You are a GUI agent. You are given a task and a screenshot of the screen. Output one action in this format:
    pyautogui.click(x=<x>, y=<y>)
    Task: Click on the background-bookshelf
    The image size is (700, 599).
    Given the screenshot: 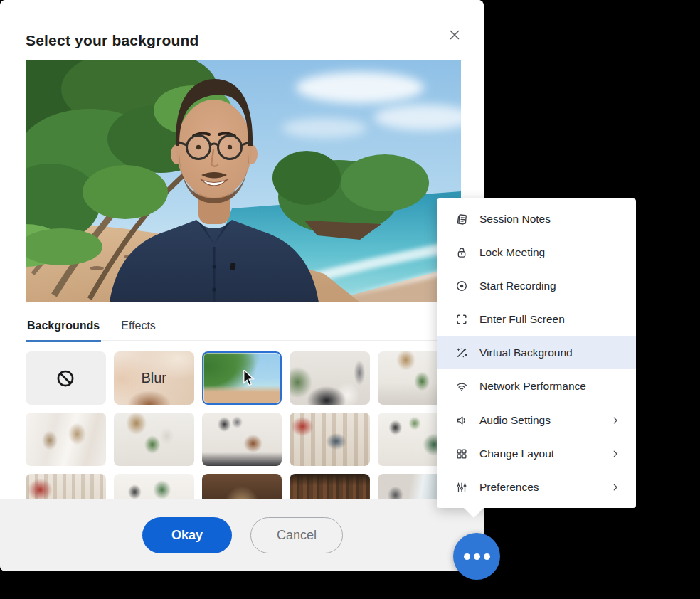 What is the action you would take?
    pyautogui.click(x=330, y=440)
    